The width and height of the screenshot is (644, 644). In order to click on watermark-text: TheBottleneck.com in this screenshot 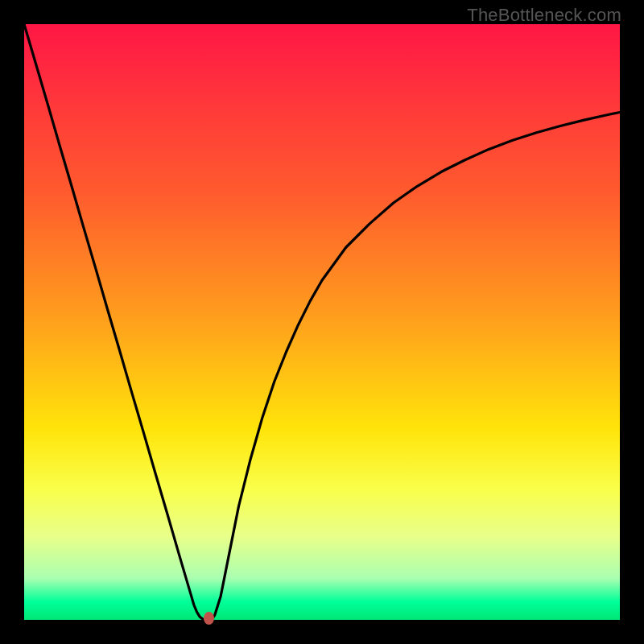, I will do `click(544, 15)`.